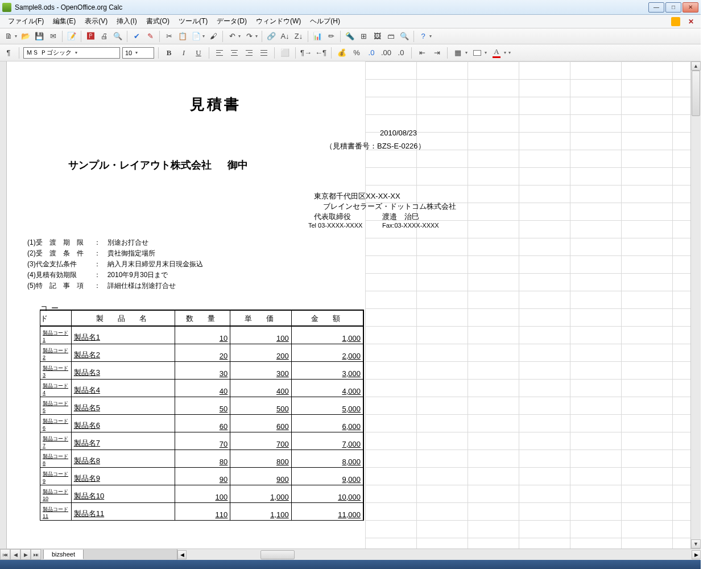 The image size is (728, 569). I want to click on insert-chart-button: 📊, so click(317, 36).